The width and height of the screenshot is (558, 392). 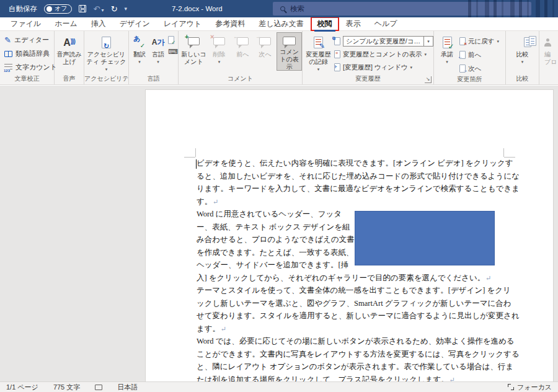 What do you see at coordinates (31, 53) in the screenshot?
I see `thesaurus-button: 類義語辞典` at bounding box center [31, 53].